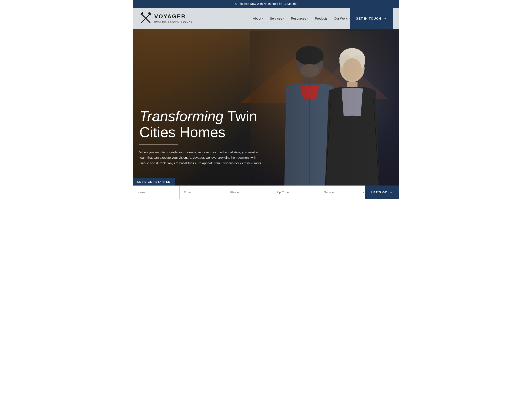 The image size is (532, 411). I want to click on nav-link-resources: Resources ▾, so click(300, 19).